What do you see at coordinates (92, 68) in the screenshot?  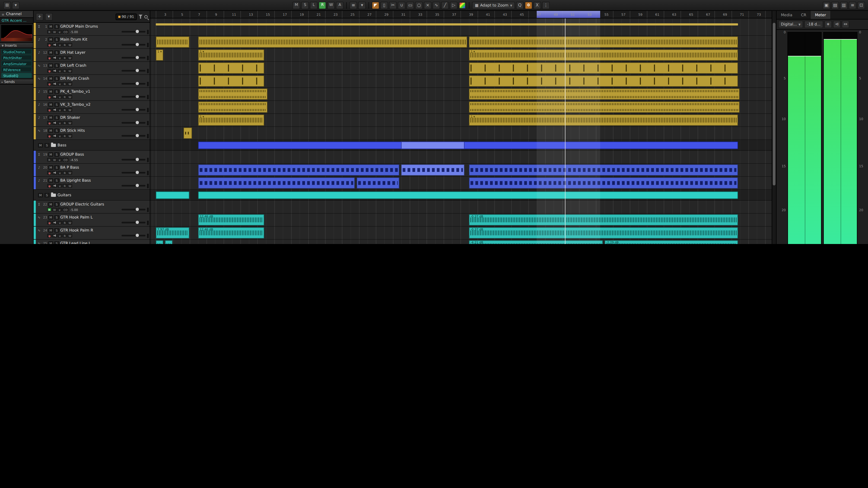 I see `track-row: ∿13MSDR Left Crash●eRW` at bounding box center [92, 68].